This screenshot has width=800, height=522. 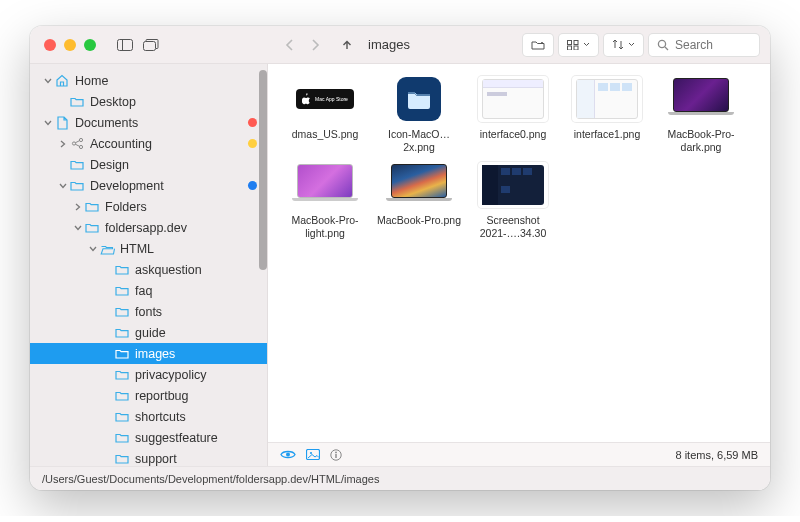 I want to click on sidebar-item-fonts: fonts, so click(x=148, y=312).